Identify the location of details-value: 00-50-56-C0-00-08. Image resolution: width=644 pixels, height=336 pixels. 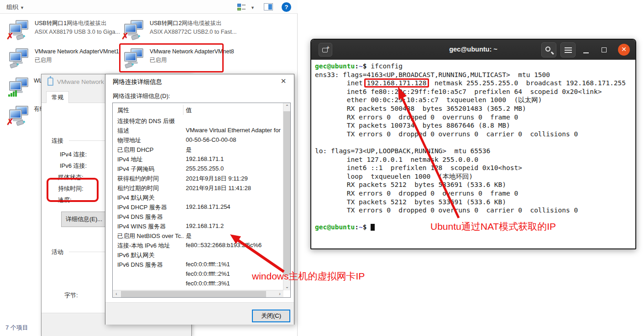
(211, 140).